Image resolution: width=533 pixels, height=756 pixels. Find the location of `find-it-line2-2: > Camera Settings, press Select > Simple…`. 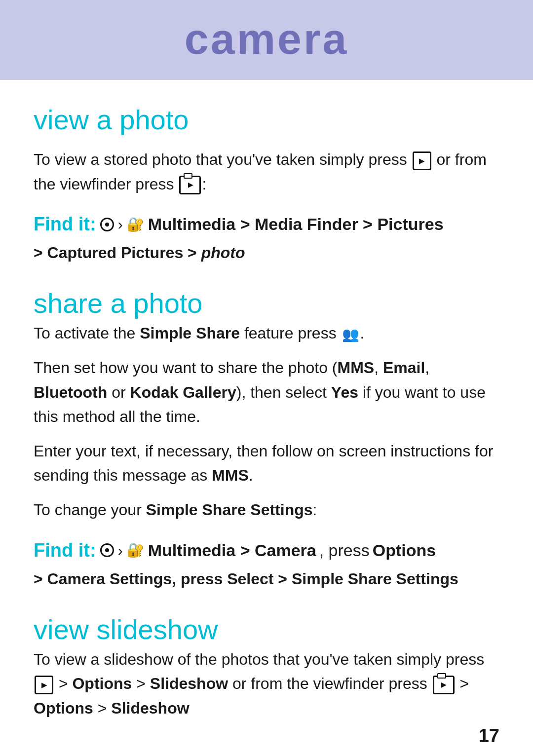

find-it-line2-2: > Camera Settings, press Select > Simple… is located at coordinates (266, 579).